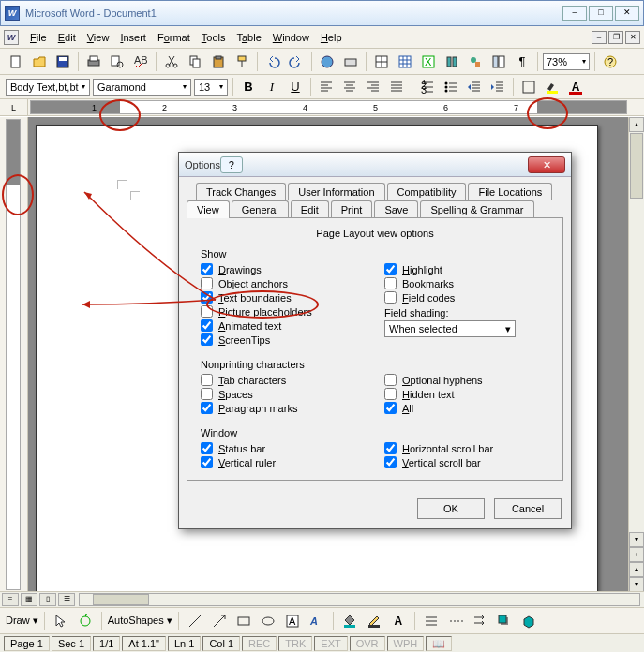  I want to click on bold-button: B, so click(248, 87).